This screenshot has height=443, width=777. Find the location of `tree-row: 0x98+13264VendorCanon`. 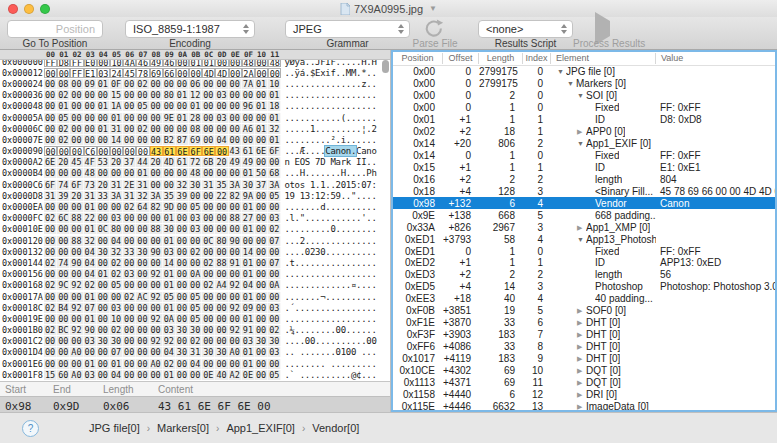

tree-row: 0x98+13264VendorCanon is located at coordinates (584, 203).